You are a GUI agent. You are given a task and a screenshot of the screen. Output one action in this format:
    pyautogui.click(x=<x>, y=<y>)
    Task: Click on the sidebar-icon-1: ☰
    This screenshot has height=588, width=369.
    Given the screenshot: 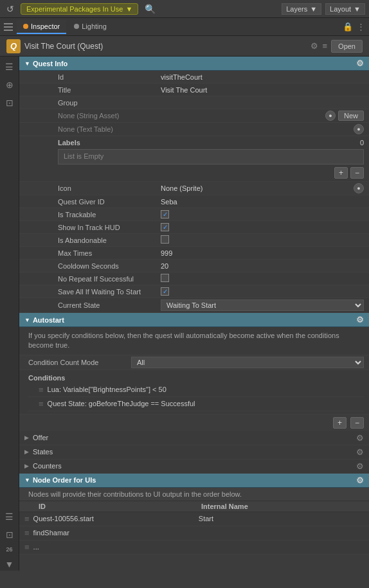 What is the action you would take?
    pyautogui.click(x=10, y=67)
    